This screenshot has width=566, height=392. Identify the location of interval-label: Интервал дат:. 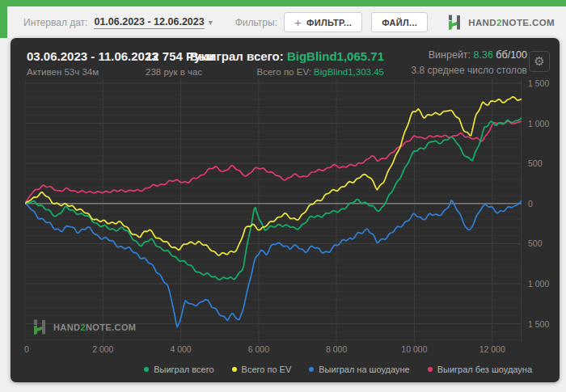
(55, 23).